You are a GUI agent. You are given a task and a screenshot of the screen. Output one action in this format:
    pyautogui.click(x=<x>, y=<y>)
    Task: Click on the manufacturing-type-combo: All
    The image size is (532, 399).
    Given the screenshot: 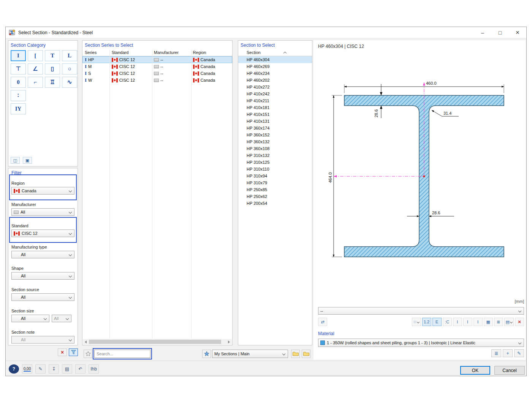 What is the action you would take?
    pyautogui.click(x=43, y=255)
    